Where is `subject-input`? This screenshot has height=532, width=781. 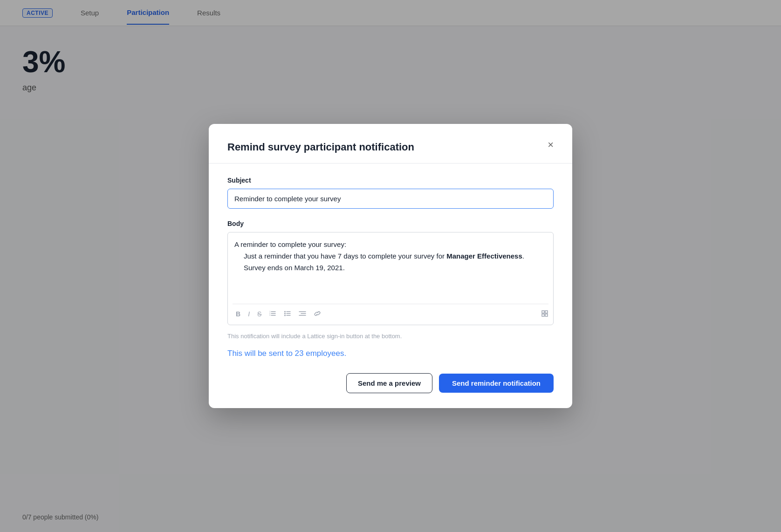 subject-input is located at coordinates (390, 198).